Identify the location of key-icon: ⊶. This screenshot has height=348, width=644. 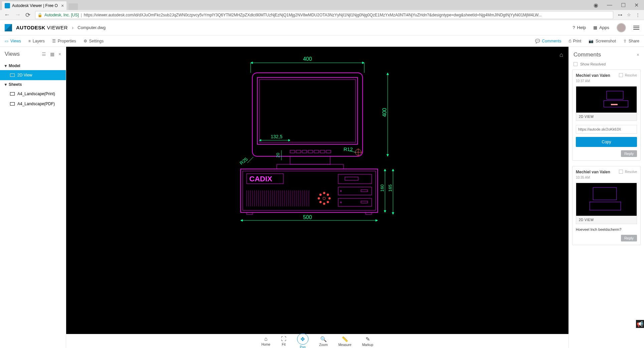
(620, 15).